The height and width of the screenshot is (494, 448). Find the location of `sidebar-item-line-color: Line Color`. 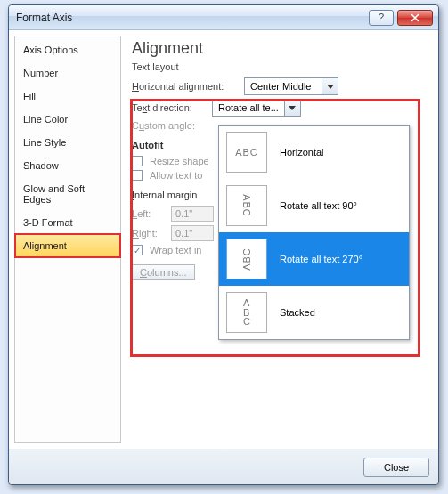

sidebar-item-line-color: Line Color is located at coordinates (68, 119).